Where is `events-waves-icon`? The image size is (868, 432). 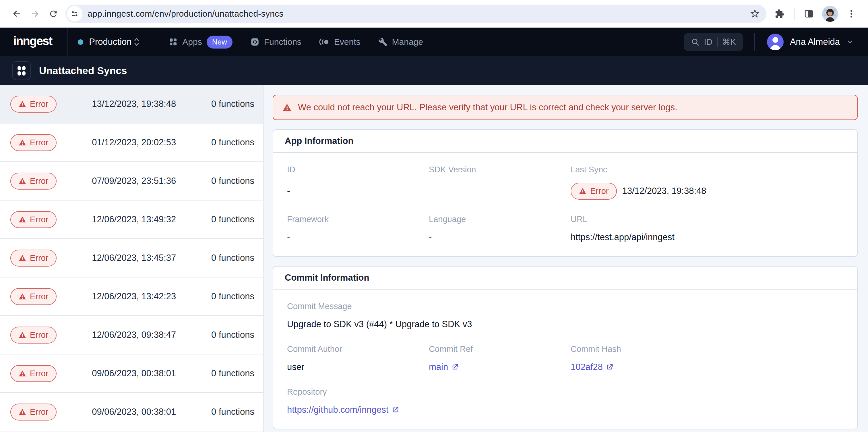 events-waves-icon is located at coordinates (324, 42).